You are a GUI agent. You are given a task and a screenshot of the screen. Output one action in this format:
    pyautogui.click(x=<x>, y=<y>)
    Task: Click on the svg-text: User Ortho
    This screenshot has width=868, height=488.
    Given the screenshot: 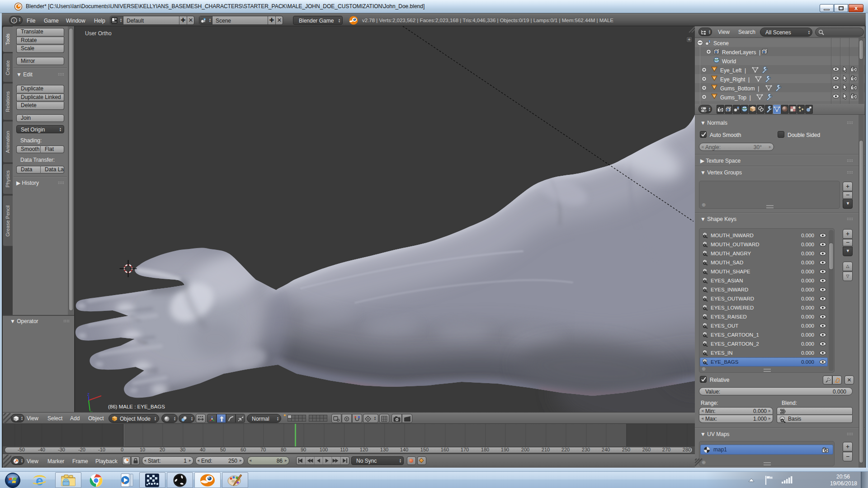 What is the action you would take?
    pyautogui.click(x=99, y=33)
    